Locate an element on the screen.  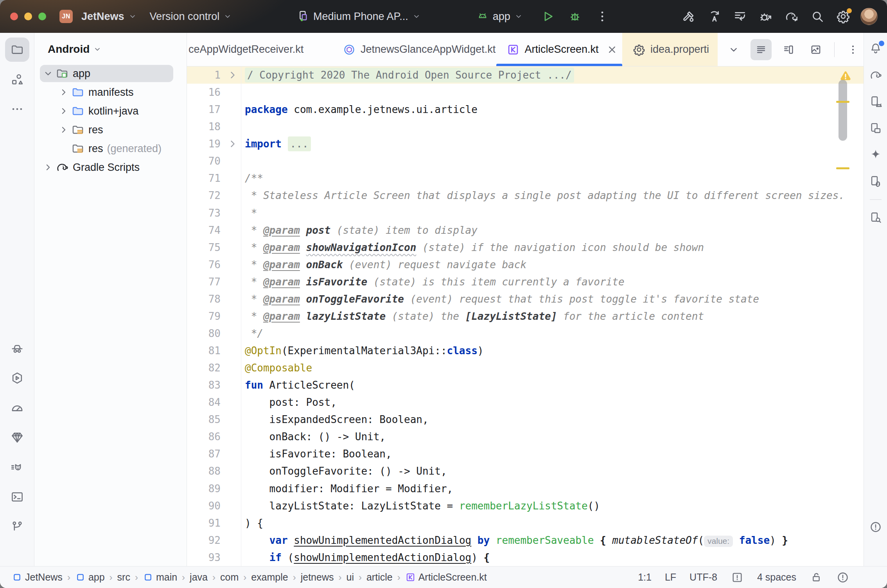
close-icon is located at coordinates (612, 50).